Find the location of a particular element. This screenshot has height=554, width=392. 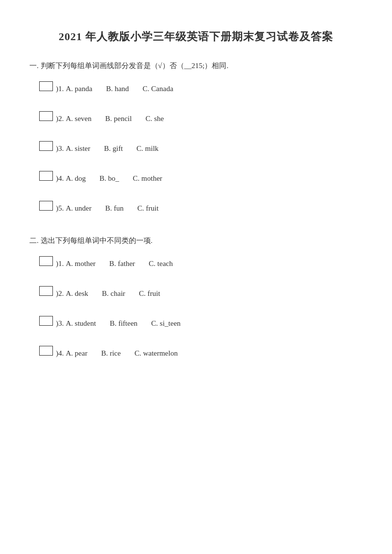

question-option: C. si_teen is located at coordinates (166, 323).